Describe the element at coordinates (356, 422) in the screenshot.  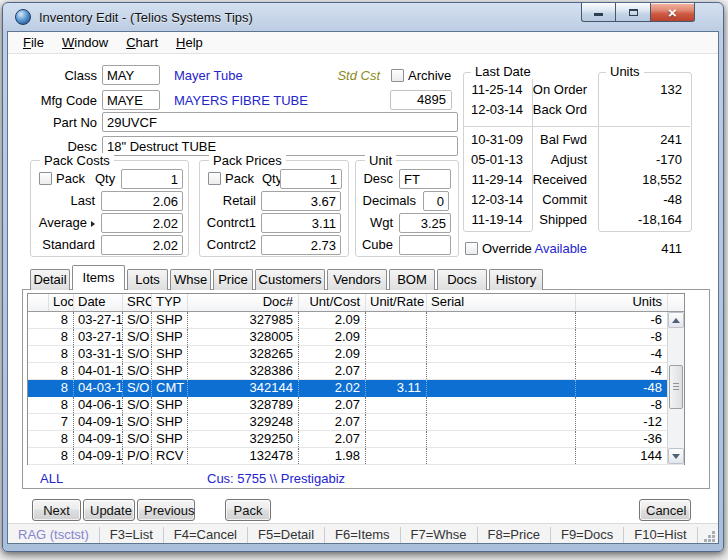
I see `grid-row: 704-09-14S/OSHP3292482.07-12` at that location.